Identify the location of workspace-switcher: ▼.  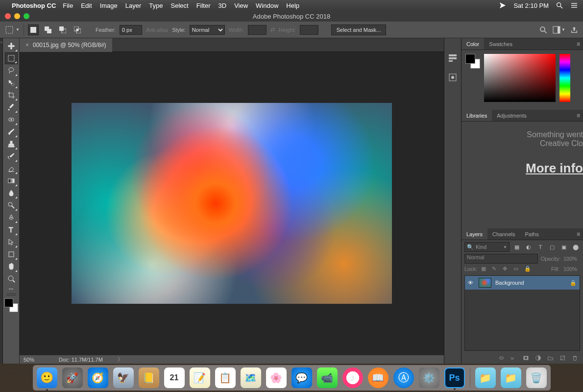
(559, 30).